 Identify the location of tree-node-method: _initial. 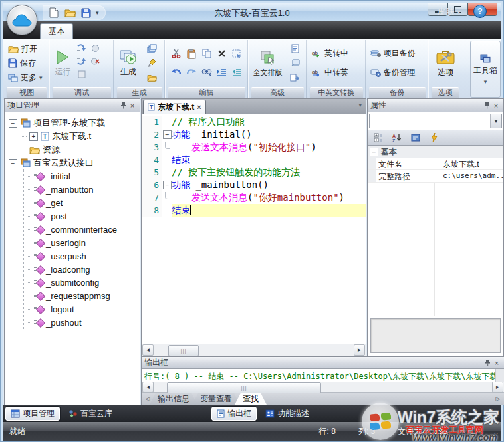
(82, 176).